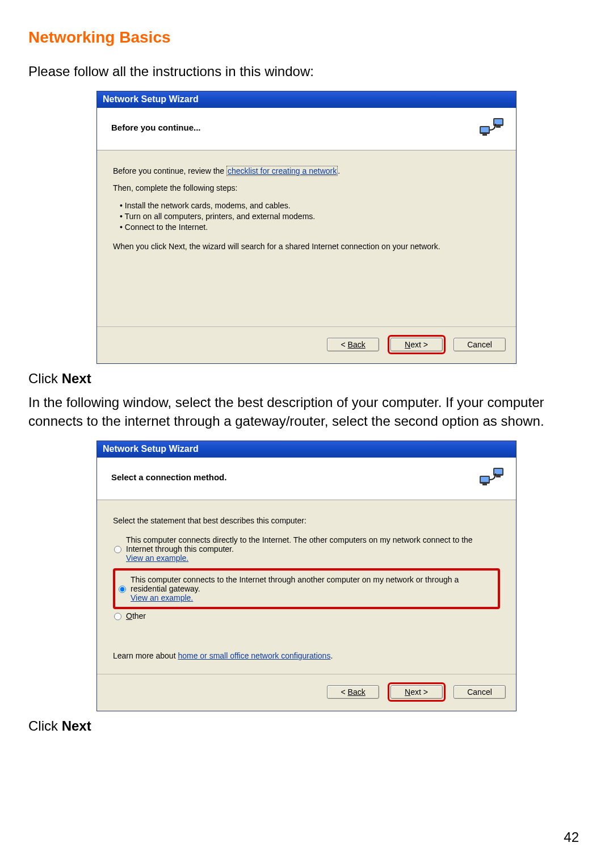 This screenshot has height=868, width=613. Describe the element at coordinates (306, 616) in the screenshot. I see `radio-option-other: Other` at that location.